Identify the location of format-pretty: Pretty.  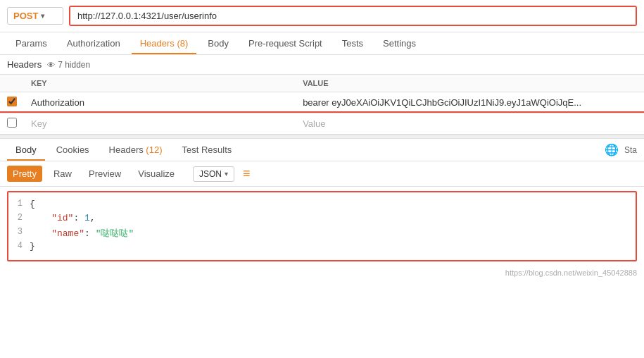
(25, 173).